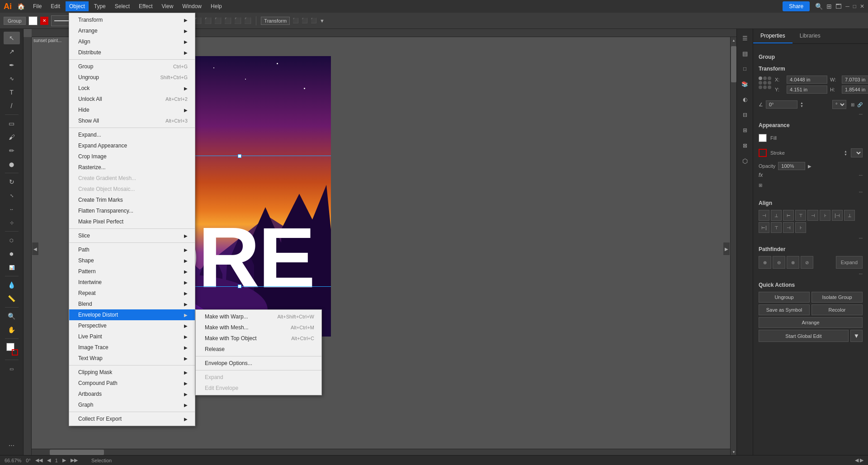 The height and width of the screenshot is (465, 868). What do you see at coordinates (763, 138) in the screenshot?
I see `fill-swatch` at bounding box center [763, 138].